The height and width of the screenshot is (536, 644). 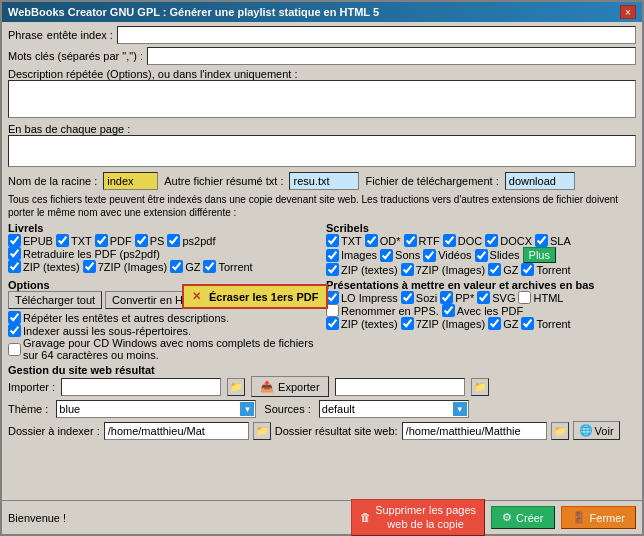 I want to click on description-textarea, so click(x=322, y=99).